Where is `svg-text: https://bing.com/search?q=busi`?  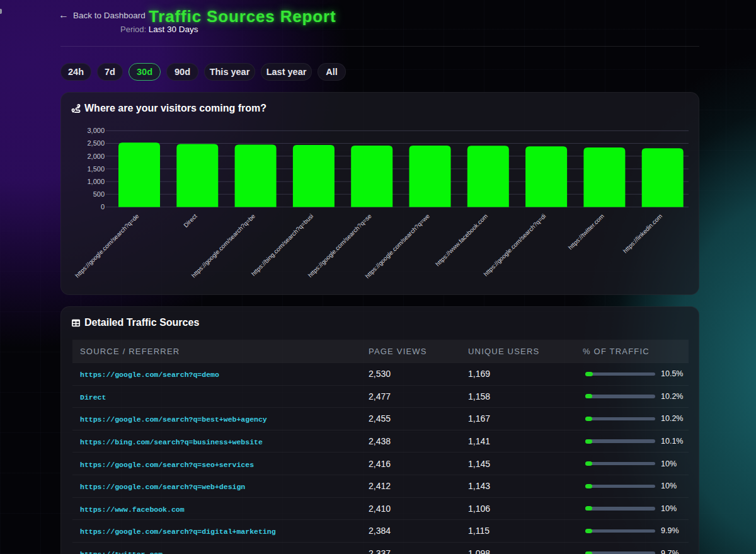 svg-text: https://bing.com/search?q=busi is located at coordinates (282, 245).